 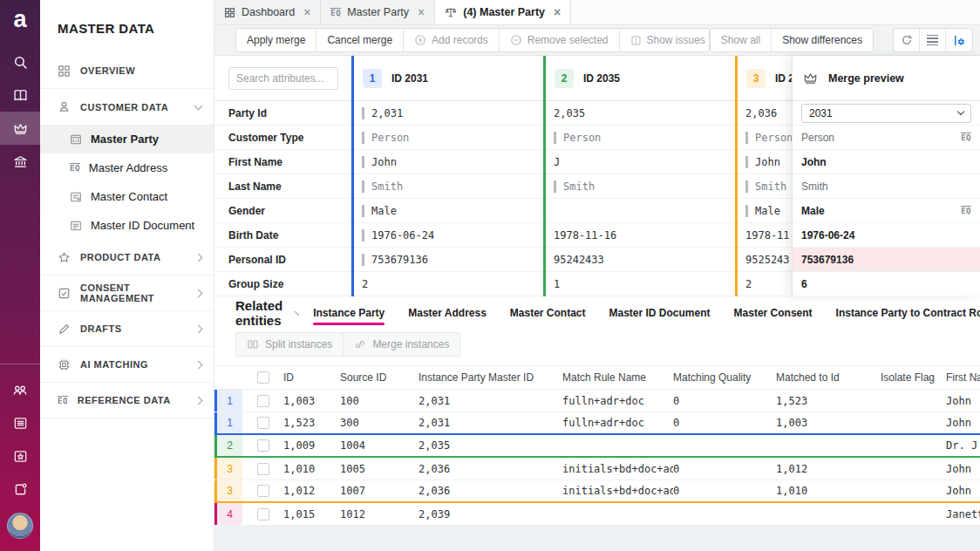 I want to click on record2-value: Smith, so click(x=639, y=187).